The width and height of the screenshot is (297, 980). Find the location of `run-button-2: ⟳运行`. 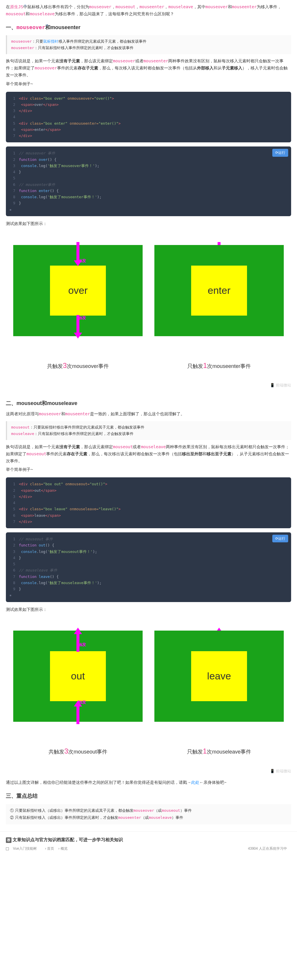

run-button-2: ⟳运行 is located at coordinates (280, 539).